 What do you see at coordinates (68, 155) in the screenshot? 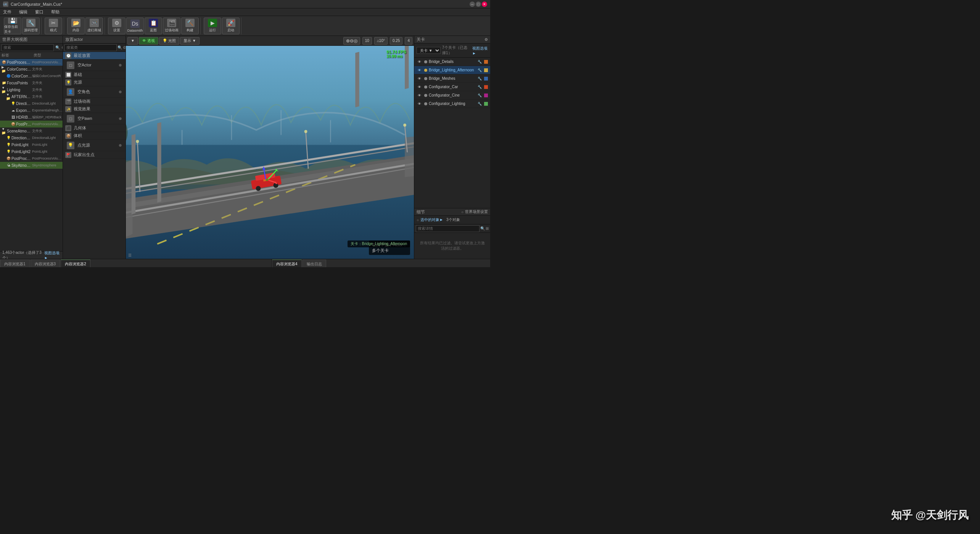
I see `spawn-icon: 🚩` at bounding box center [68, 155].